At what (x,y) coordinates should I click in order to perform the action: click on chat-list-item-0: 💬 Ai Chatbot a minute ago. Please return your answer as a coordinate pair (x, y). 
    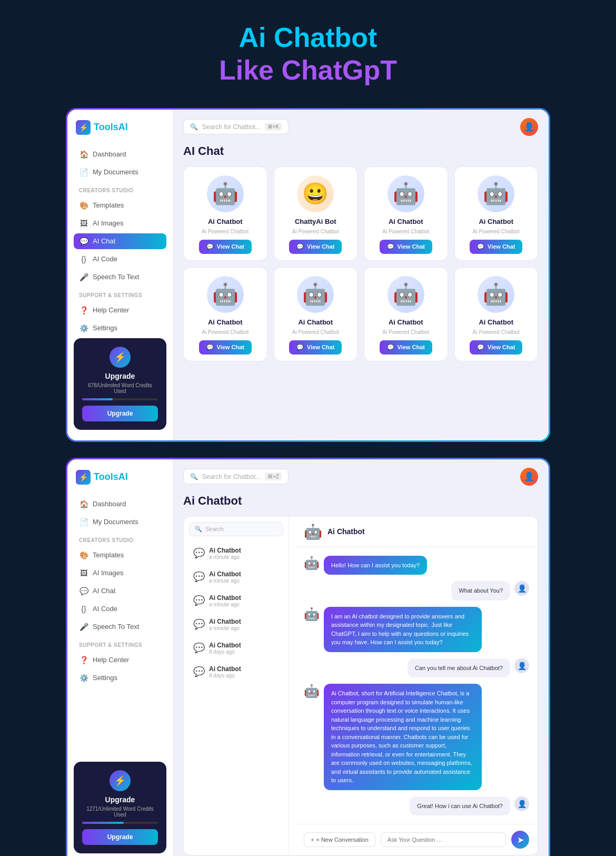
    Looking at the image, I should click on (236, 553).